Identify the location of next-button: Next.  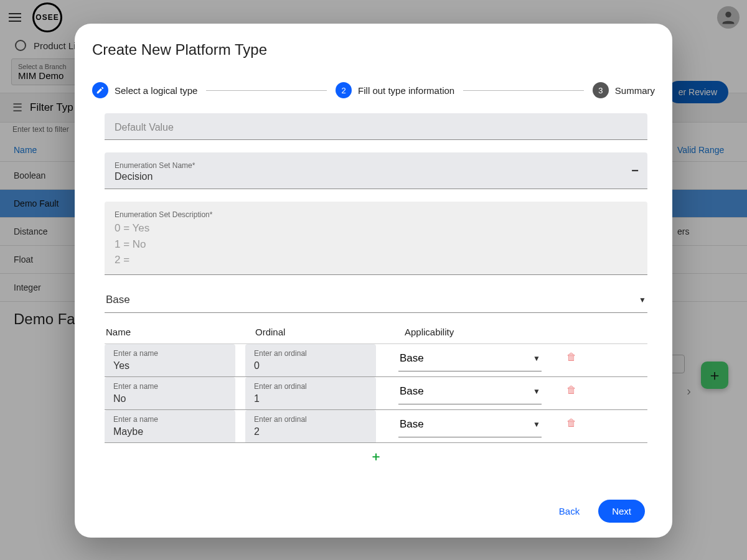
(621, 511).